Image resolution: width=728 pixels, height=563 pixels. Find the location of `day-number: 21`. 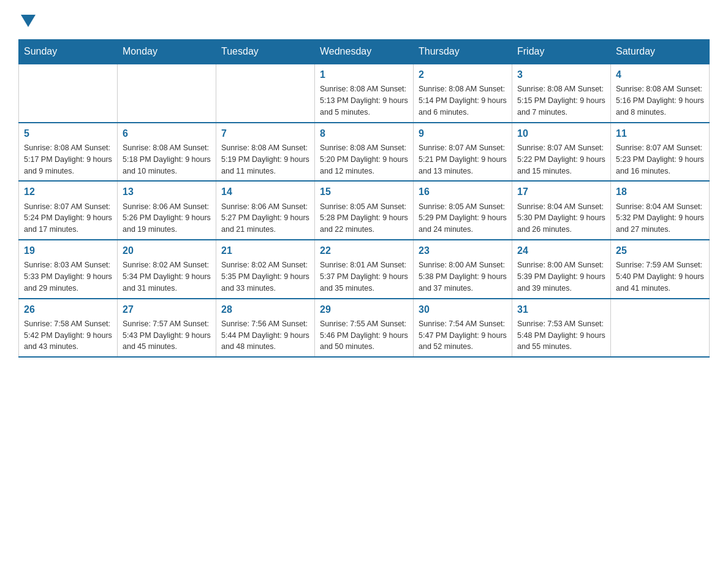

day-number: 21 is located at coordinates (265, 251).